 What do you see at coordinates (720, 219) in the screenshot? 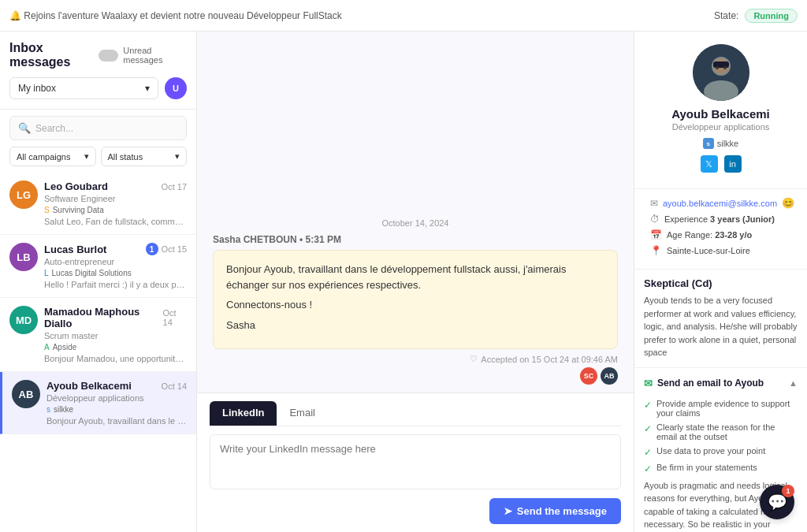
I see `experience-row: ⏱ Experience 3 years (Junior)` at bounding box center [720, 219].